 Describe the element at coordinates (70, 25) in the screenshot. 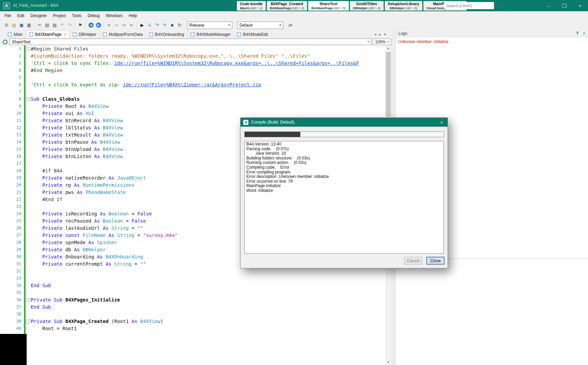

I see `redo-icon: ↷` at that location.